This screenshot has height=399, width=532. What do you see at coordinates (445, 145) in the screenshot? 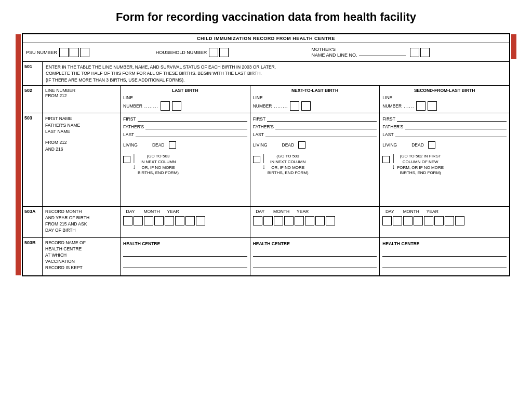
I see `col3-living-dead: LIVING DEAD` at bounding box center [445, 145].